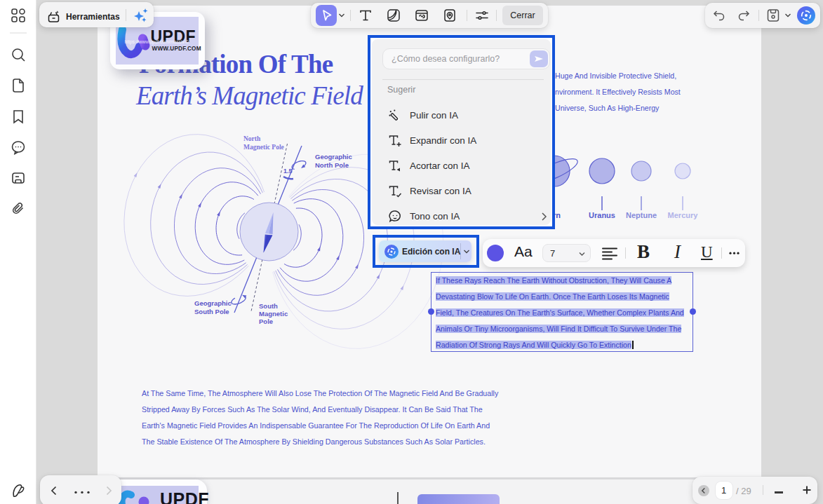 The width and height of the screenshot is (823, 504). What do you see at coordinates (266, 321) in the screenshot?
I see `svg-text: Pole` at bounding box center [266, 321].